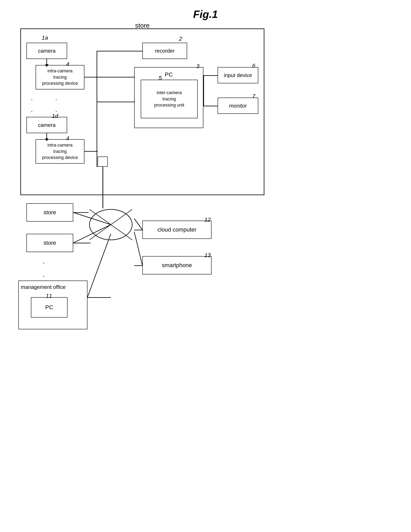  I want to click on store-box-2: store, so click(50, 243).